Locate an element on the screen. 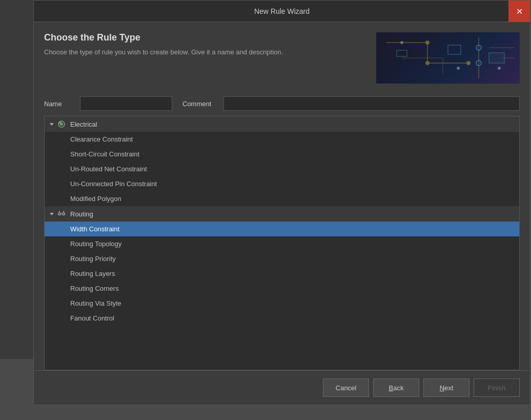  name-input is located at coordinates (126, 104).